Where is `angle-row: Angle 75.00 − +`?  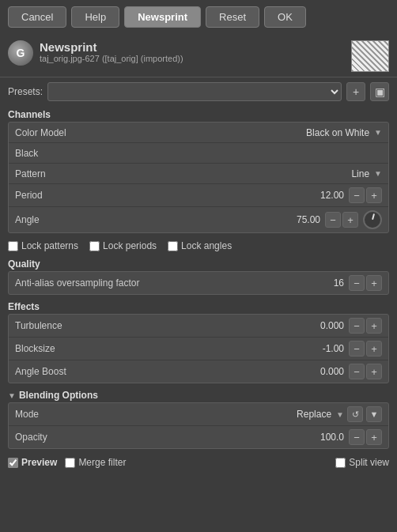
angle-row: Angle 75.00 − + is located at coordinates (198, 220).